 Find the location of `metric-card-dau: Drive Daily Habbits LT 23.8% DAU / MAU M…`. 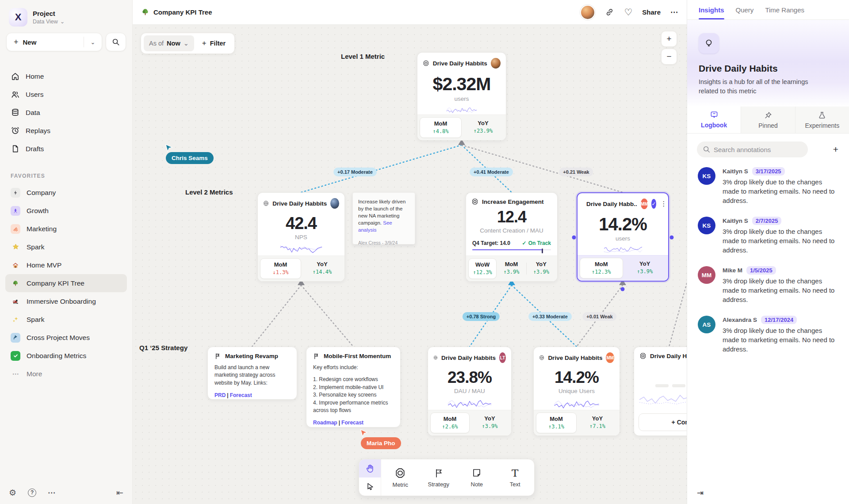

metric-card-dau: Drive Daily Habbits LT 23.8% DAU / MAU M… is located at coordinates (470, 391).